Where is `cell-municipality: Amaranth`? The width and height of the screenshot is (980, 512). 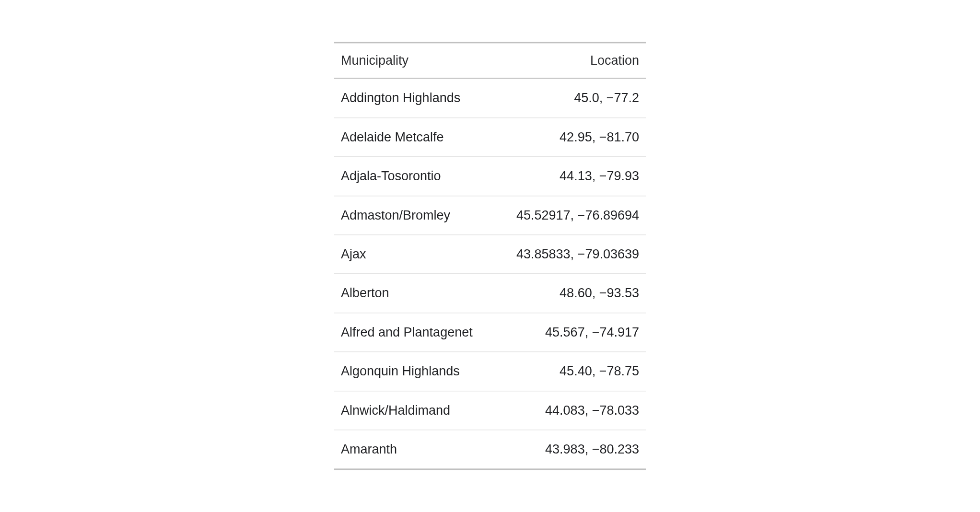 cell-municipality: Amaranth is located at coordinates (414, 450).